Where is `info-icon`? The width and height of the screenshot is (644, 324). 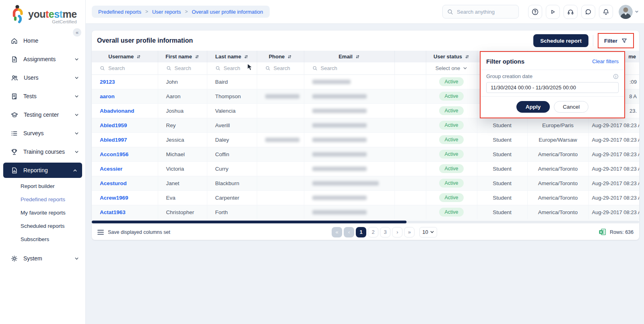
info-icon is located at coordinates (616, 76).